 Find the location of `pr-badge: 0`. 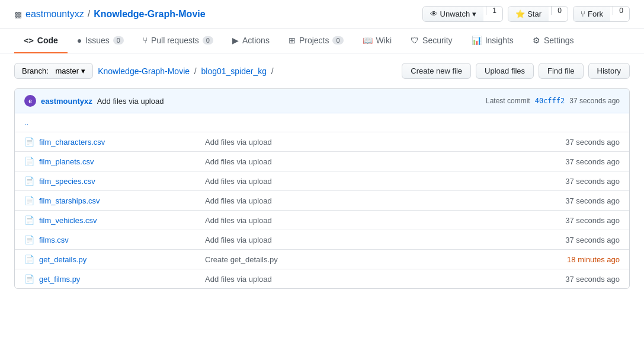

pr-badge: 0 is located at coordinates (208, 40).